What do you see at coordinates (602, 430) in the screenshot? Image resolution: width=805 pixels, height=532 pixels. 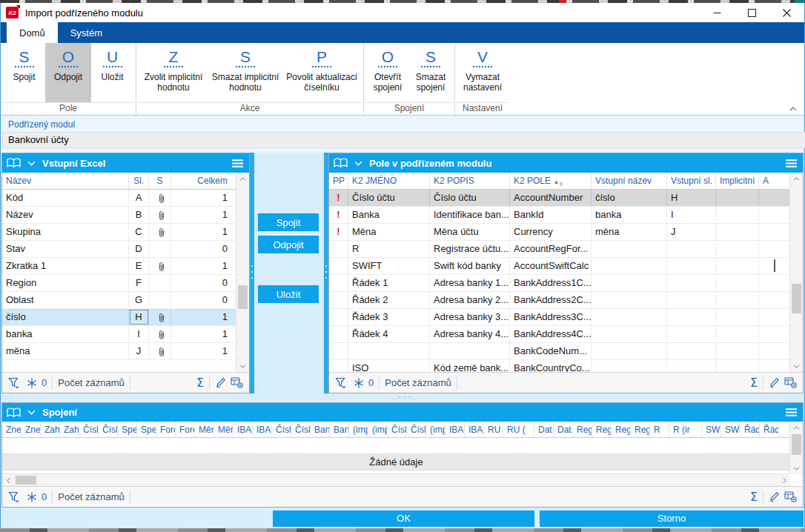 I see `col-header-30: Regi` at bounding box center [602, 430].